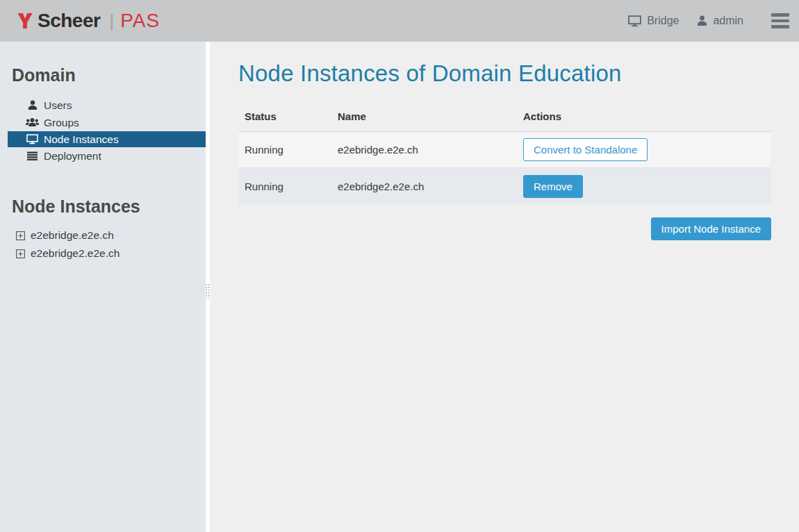 This screenshot has height=532, width=799. I want to click on import-node-instance-button: Import Node Instance, so click(711, 229).